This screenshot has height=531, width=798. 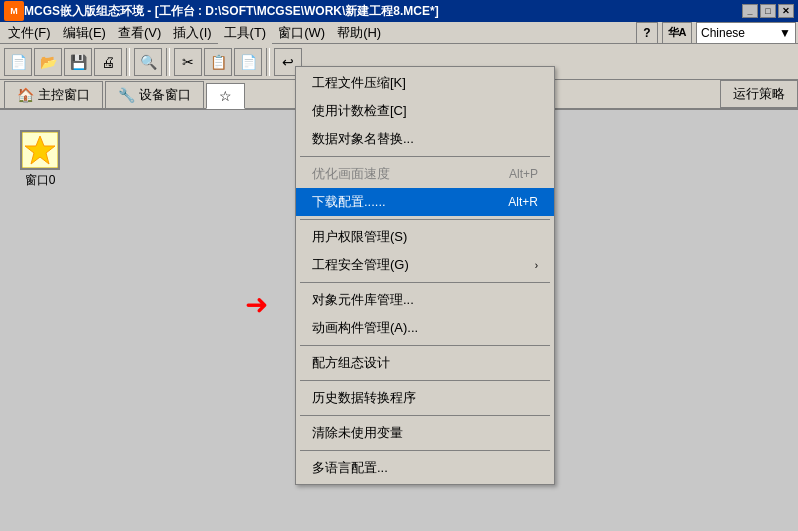 What do you see at coordinates (40, 180) in the screenshot?
I see `window-item-label: 窗口0` at bounding box center [40, 180].